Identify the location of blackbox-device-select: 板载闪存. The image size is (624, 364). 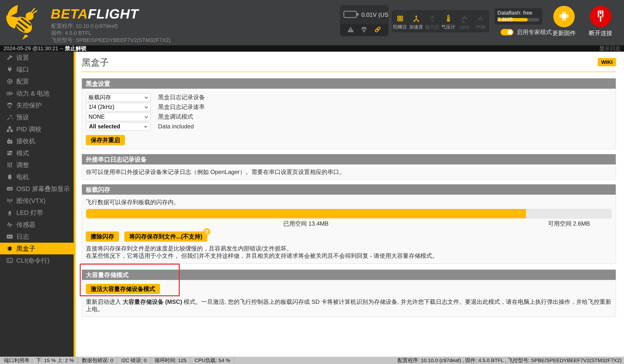
(118, 97).